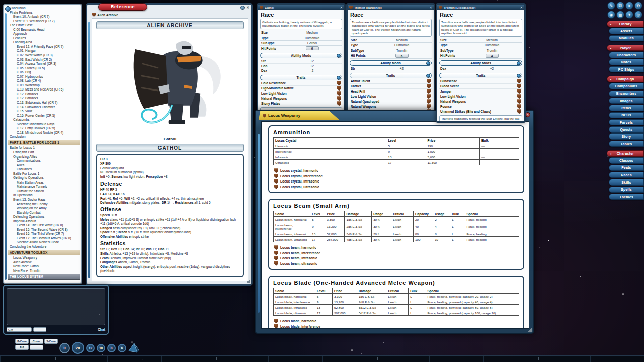 This screenshot has width=644, height=362. What do you see at coordinates (625, 48) in the screenshot?
I see `sidebar-button-player: ◄Player` at bounding box center [625, 48].